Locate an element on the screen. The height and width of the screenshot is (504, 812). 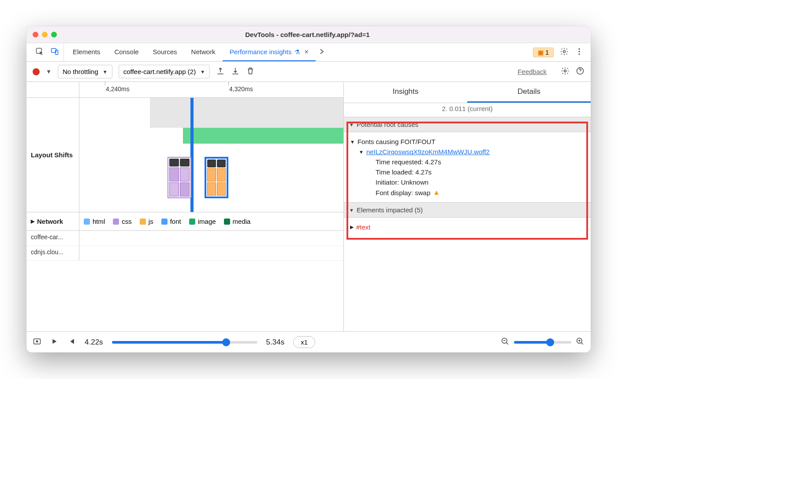
time-loaded: Time loaded: 4.27s is located at coordinates (467, 172).